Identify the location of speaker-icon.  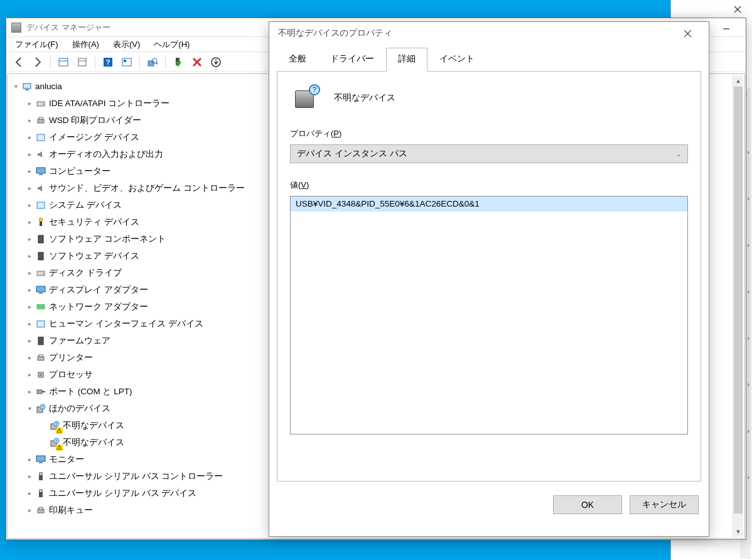
(41, 154).